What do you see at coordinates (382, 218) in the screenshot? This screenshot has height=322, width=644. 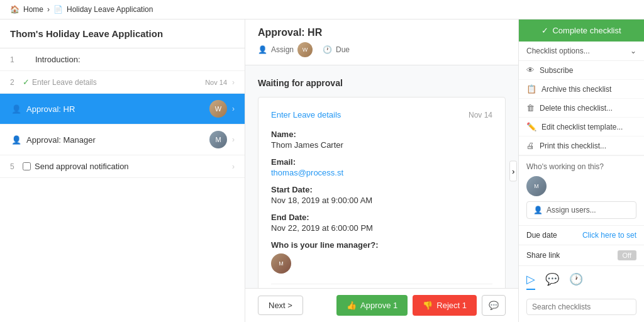 I see `field-label-end: End Date:` at bounding box center [382, 218].